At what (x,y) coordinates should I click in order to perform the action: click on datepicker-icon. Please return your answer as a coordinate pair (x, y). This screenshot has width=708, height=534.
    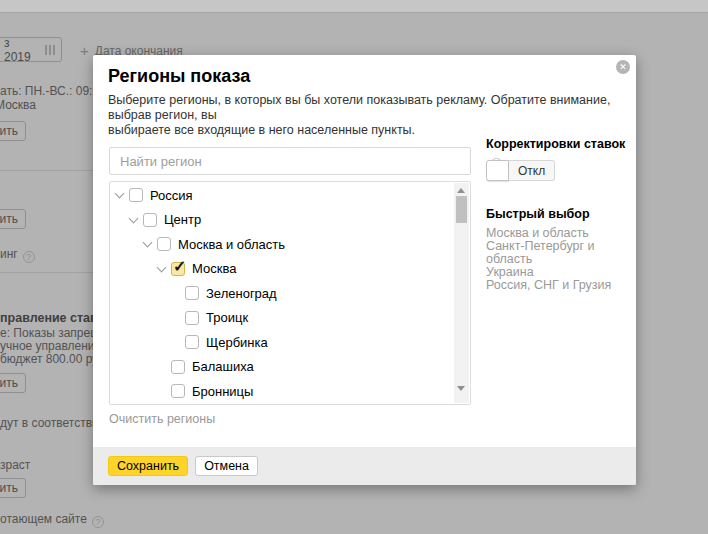
    Looking at the image, I should click on (50, 50).